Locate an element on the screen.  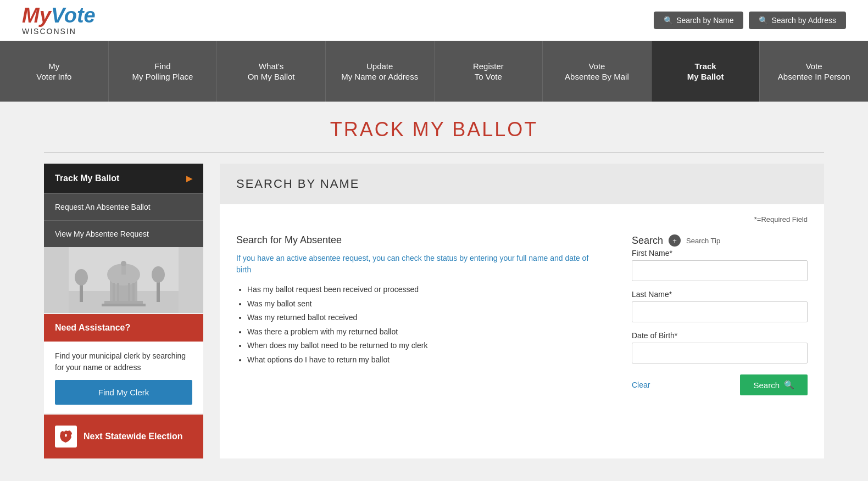
search-icon-addr: 🔍 is located at coordinates (764, 20).